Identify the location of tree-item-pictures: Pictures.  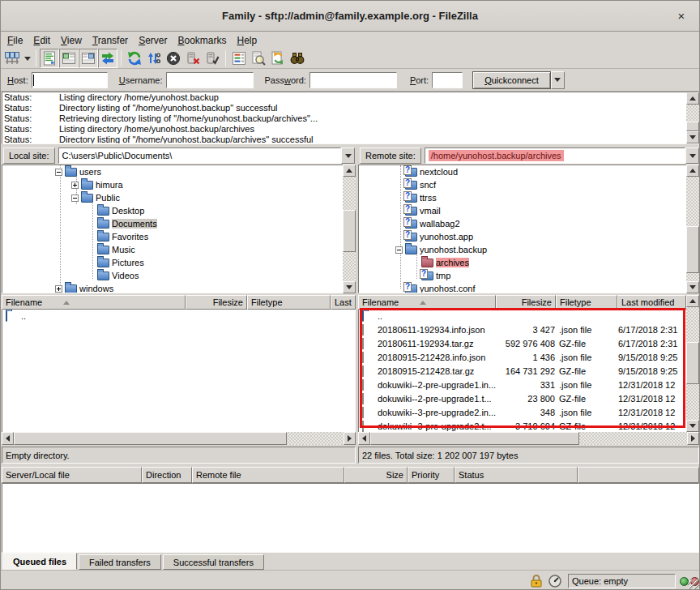
(178, 263).